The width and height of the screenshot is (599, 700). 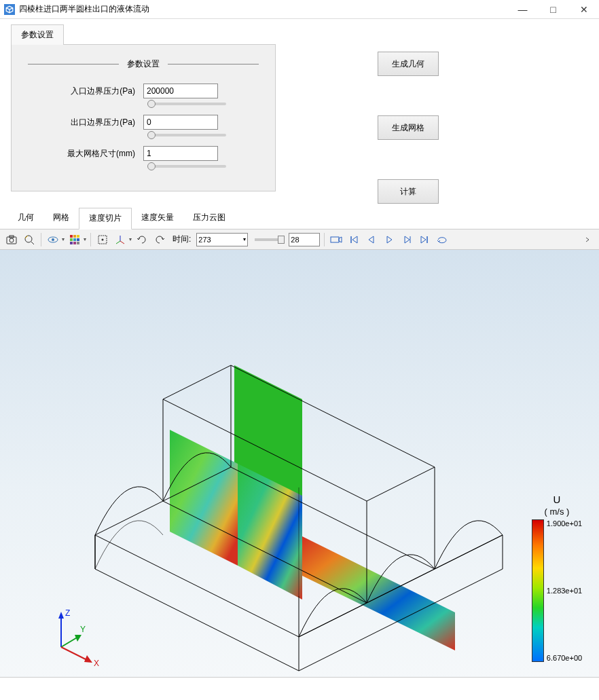 What do you see at coordinates (86, 91) in the screenshot?
I see `inlet-pressure-label: 入口边界压力(Pa)` at bounding box center [86, 91].